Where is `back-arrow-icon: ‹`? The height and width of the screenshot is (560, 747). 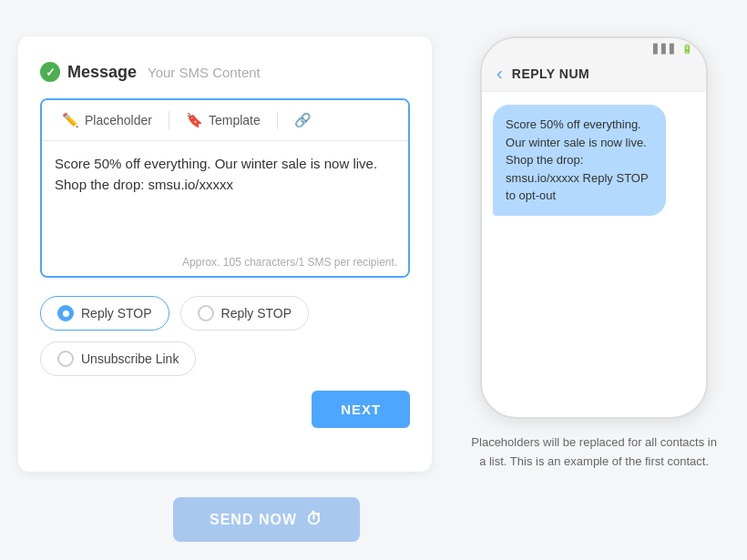 back-arrow-icon: ‹ is located at coordinates (499, 73).